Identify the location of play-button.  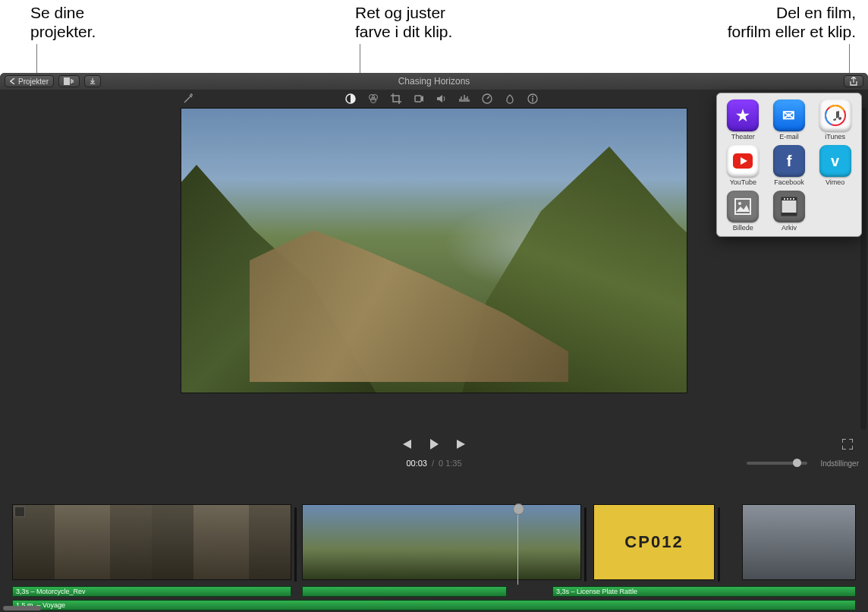
(434, 445).